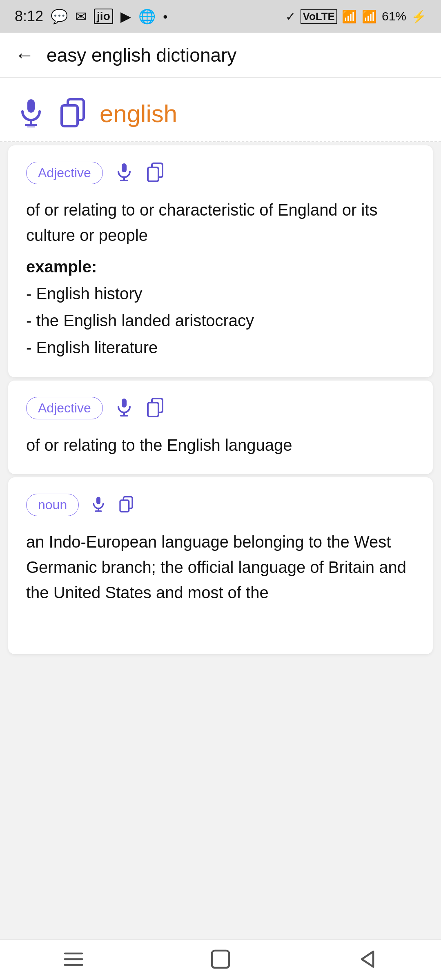  Describe the element at coordinates (220, 110) in the screenshot. I see `word-header: english` at that location.